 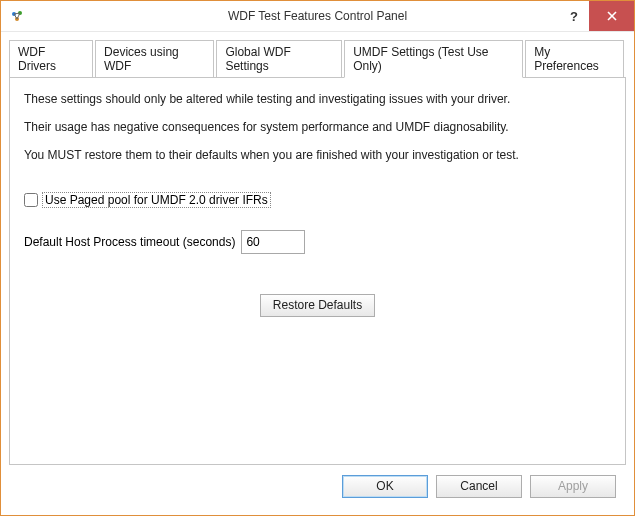 I want to click on tab-umdf-settings: UMDF Settings (Test Use Only), so click(x=434, y=59).